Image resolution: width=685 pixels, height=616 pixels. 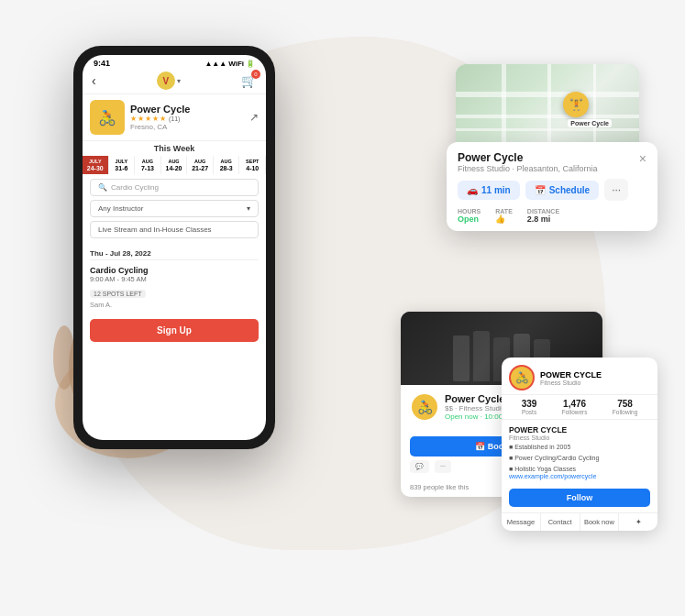 What do you see at coordinates (576, 104) in the screenshot?
I see `map-pin: 🏋` at bounding box center [576, 104].